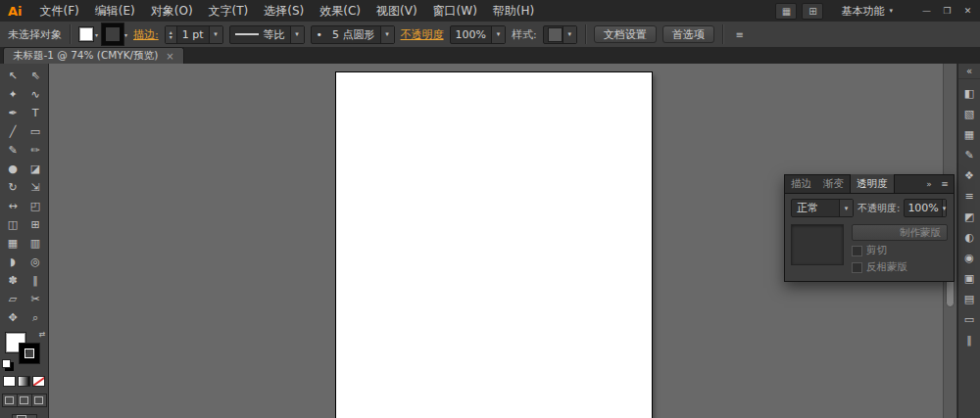 This screenshot has height=418, width=980. Describe the element at coordinates (688, 34) in the screenshot. I see `preferences-button: 首选项` at that location.